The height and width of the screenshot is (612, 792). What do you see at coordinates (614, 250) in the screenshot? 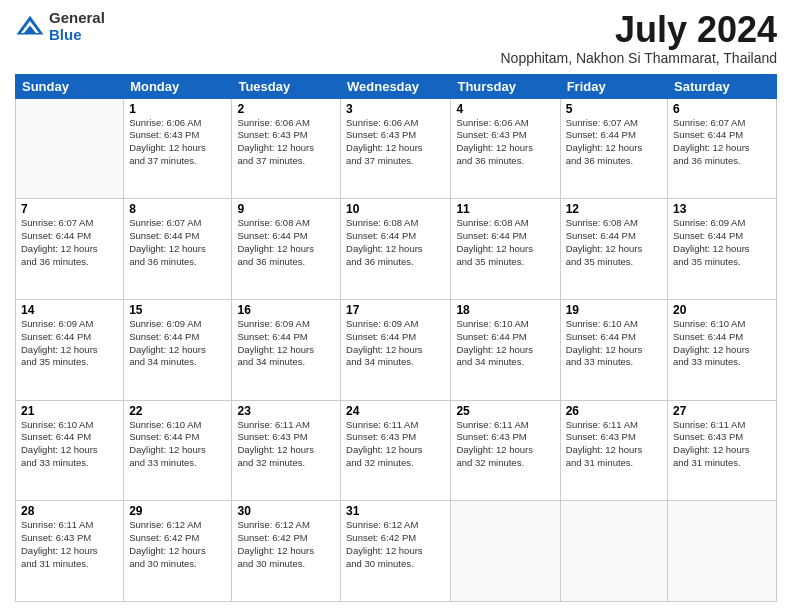
I see `table-row: 12Sunrise: 6:08 AM Sunset: 6:44 PM Dayli…` at bounding box center [614, 250].